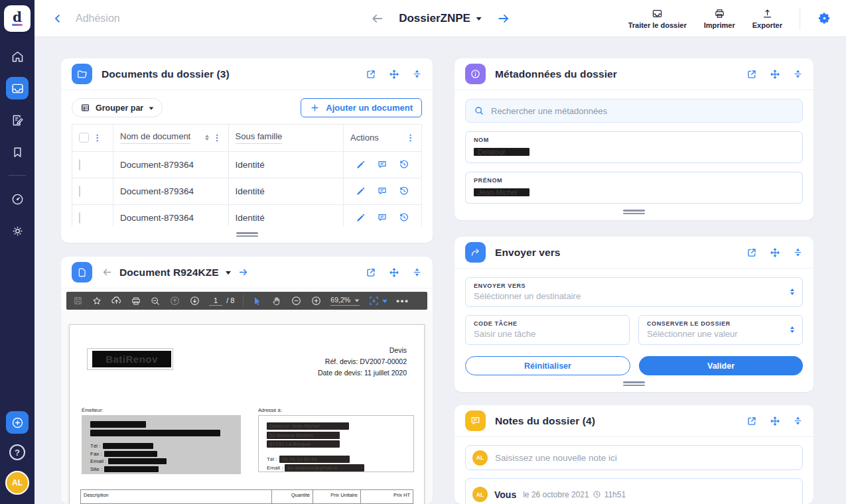  What do you see at coordinates (556, 74) in the screenshot?
I see `metadata-panel-title: Métadonnées du dossier` at bounding box center [556, 74].